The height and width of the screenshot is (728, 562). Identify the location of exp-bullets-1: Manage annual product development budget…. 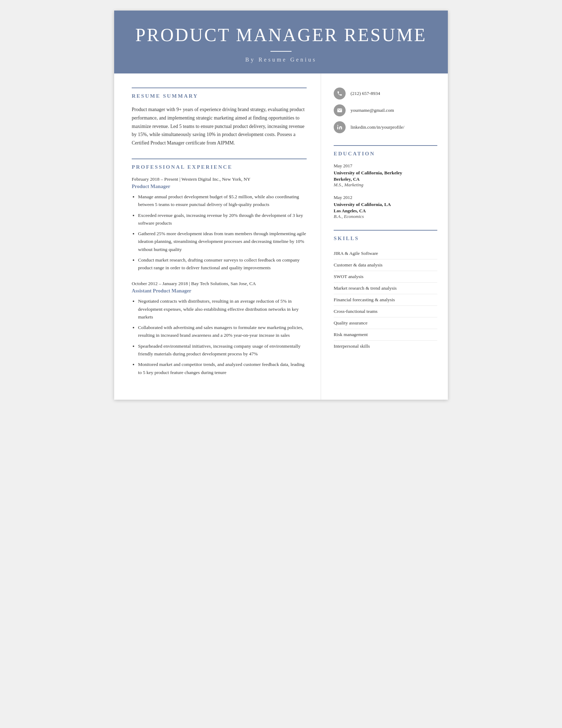
(219, 232).